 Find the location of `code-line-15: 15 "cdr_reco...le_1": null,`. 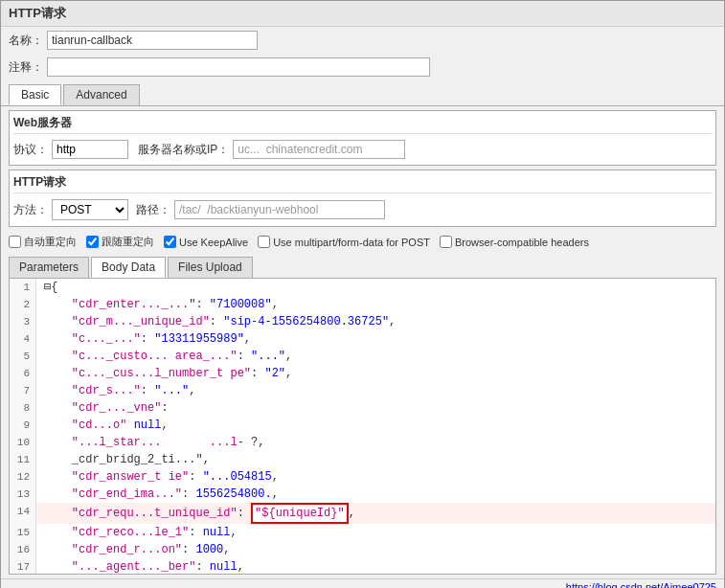

code-line-15: 15 "cdr_reco...le_1": null, is located at coordinates (362, 532).